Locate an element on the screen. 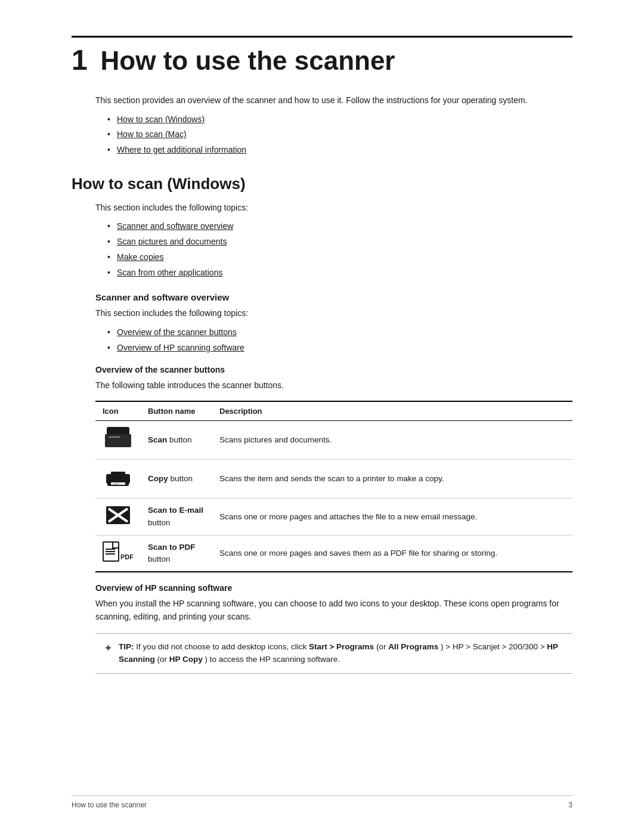 The image size is (644, 833). copy-button-icon is located at coordinates (118, 477).